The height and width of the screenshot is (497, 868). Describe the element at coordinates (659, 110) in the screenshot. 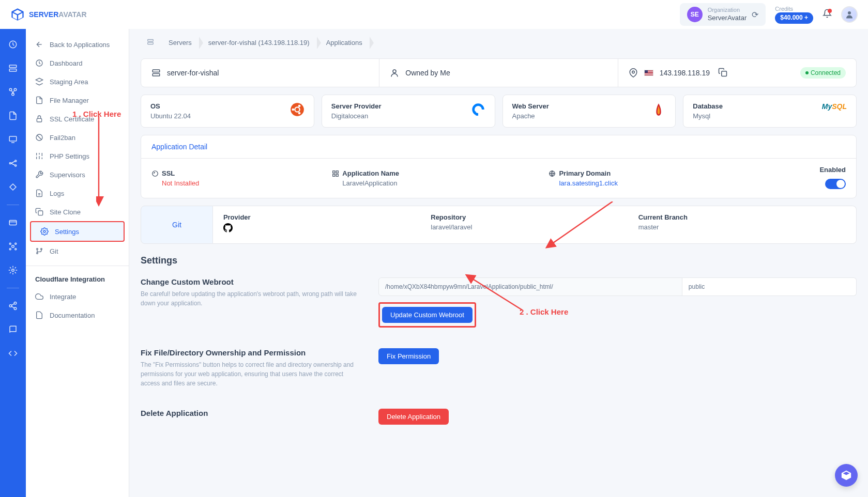

I see `apache-icon` at that location.